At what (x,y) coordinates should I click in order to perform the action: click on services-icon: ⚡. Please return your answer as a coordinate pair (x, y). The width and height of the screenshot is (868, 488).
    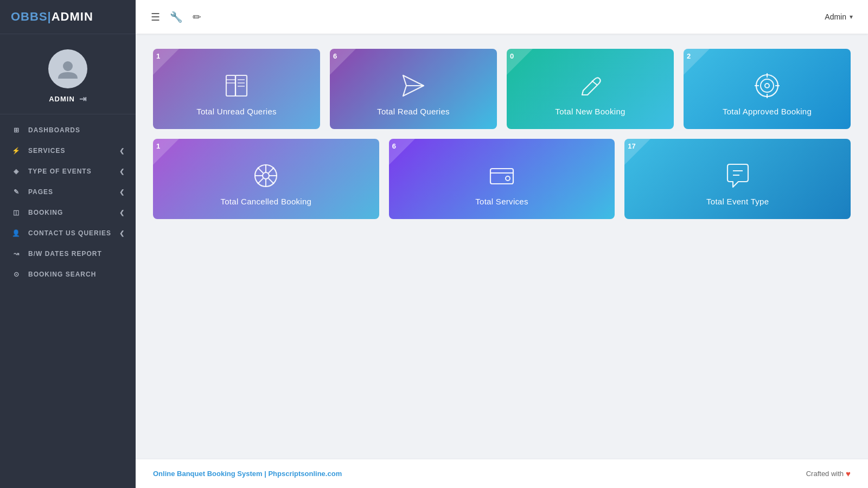
    Looking at the image, I should click on (16, 151).